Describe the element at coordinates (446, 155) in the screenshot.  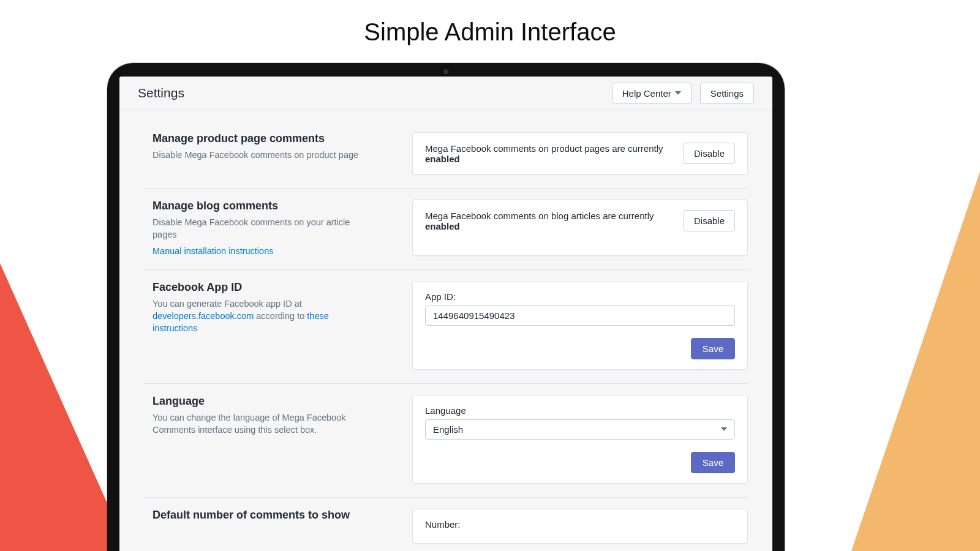
I see `section-product-comments: Manage product page comments Disable Meg…` at that location.